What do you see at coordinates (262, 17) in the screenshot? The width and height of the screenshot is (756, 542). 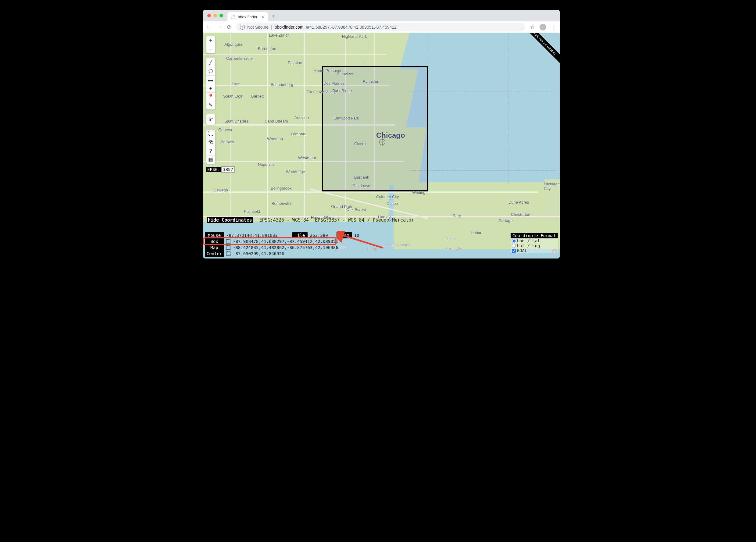 I see `close-tab-icon: ×` at bounding box center [262, 17].